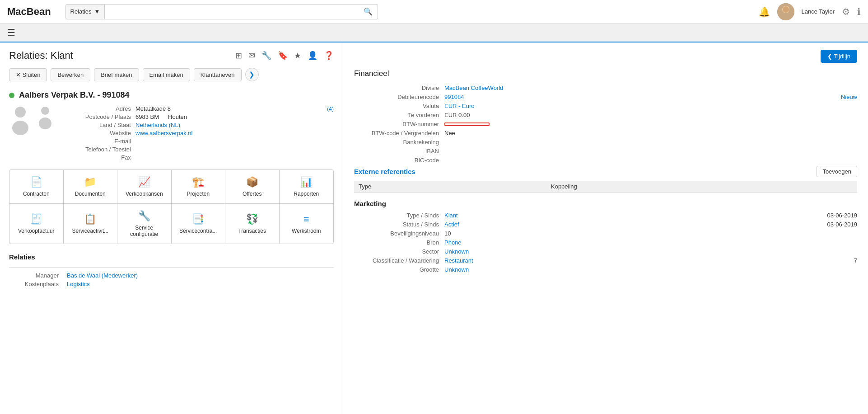  I want to click on fin-value-link: MacBean CoffeeWorld, so click(474, 88).